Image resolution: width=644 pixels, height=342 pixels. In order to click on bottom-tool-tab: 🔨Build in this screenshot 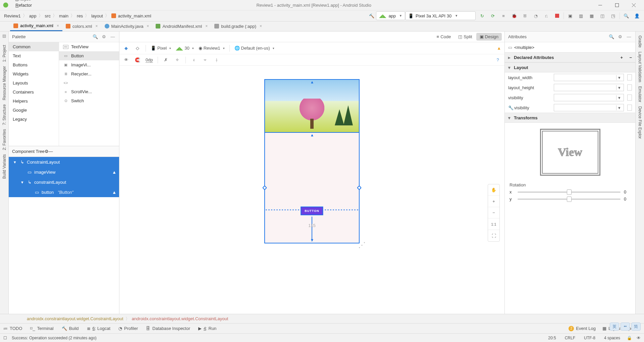, I will do `click(70, 329)`.